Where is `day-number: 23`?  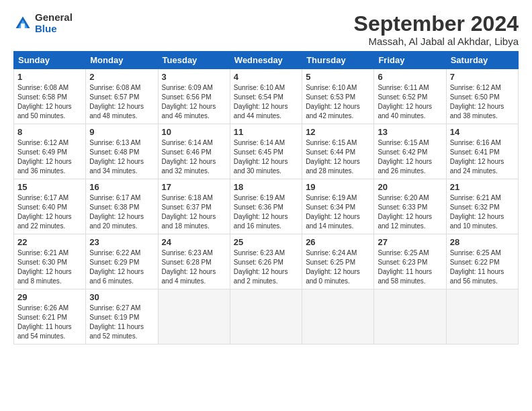 day-number: 23 is located at coordinates (122, 242).